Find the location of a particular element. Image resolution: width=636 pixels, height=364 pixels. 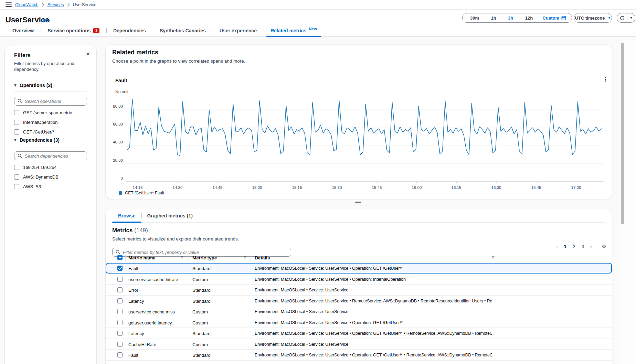

tab-dependencies: Dependencies is located at coordinates (129, 31).